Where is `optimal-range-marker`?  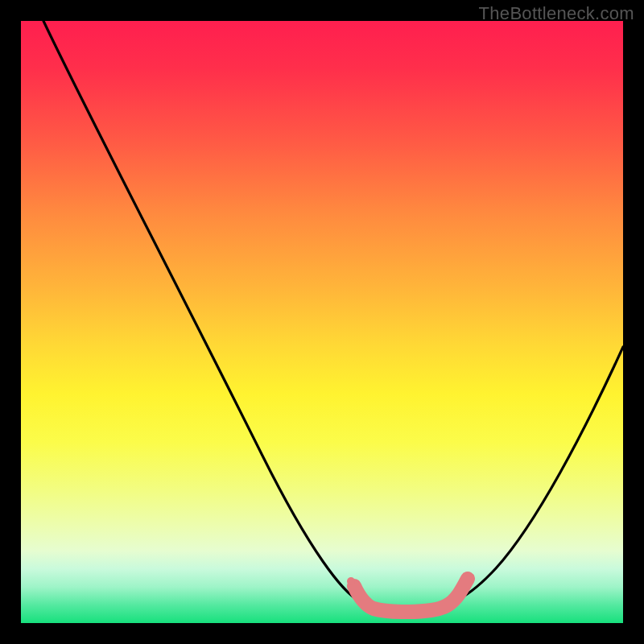 optimal-range-marker is located at coordinates (407, 594).